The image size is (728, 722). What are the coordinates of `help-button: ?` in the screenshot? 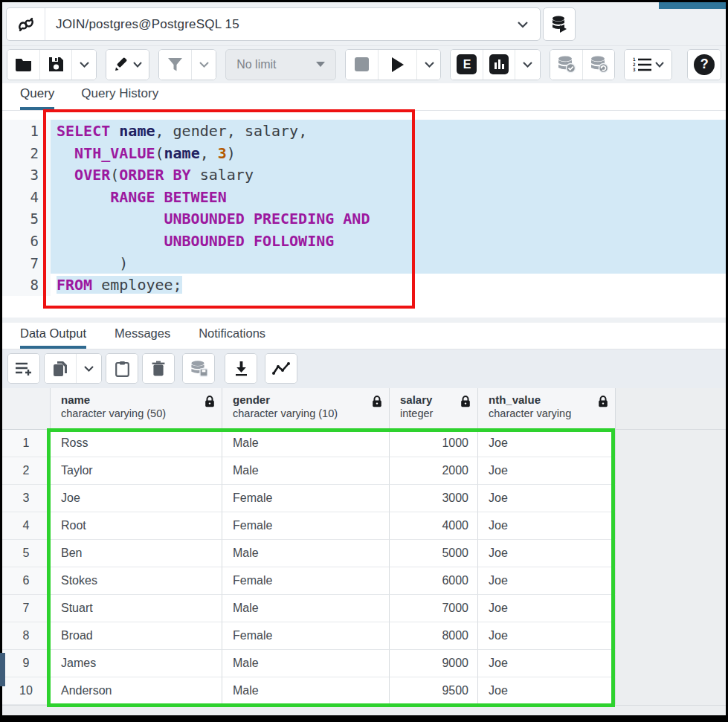 It's located at (704, 65).